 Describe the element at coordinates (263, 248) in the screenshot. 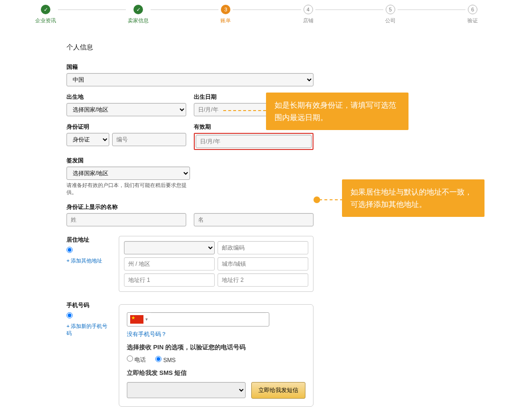

I see `address-postal-input` at that location.